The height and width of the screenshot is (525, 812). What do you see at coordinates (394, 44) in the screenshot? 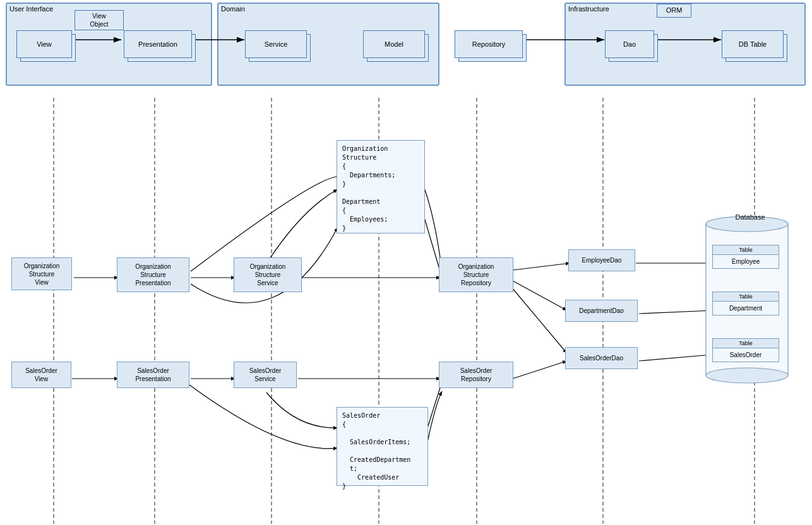
I see `model-box: Model` at bounding box center [394, 44].